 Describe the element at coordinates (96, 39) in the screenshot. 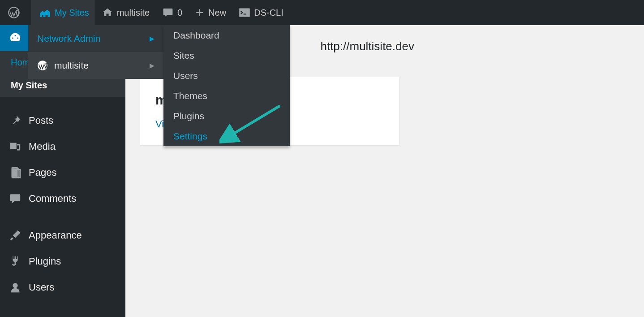

I see `network-admin-item: Network Admin ▶` at that location.